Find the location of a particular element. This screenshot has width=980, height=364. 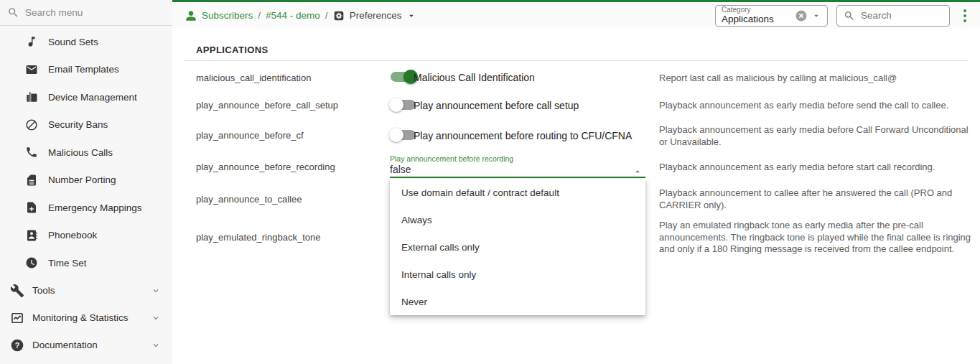

sidebar-item-sound-sets: Sound Sets is located at coordinates (86, 42).